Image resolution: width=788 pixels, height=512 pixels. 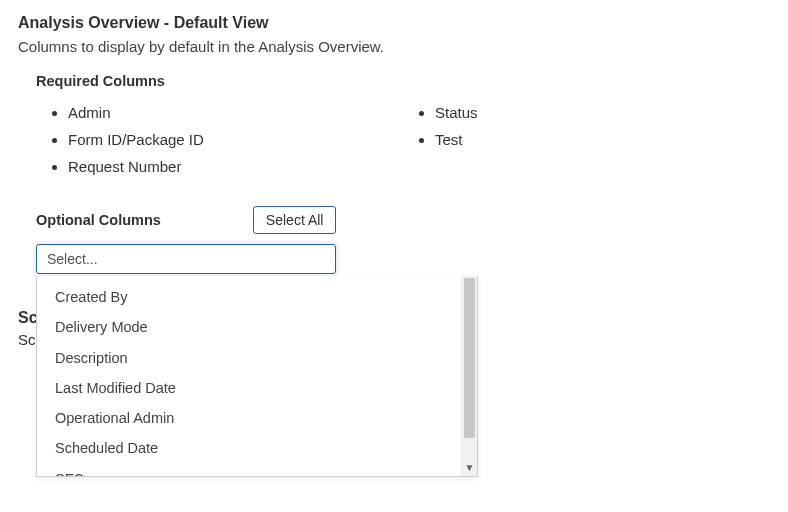 What do you see at coordinates (28, 340) in the screenshot?
I see `obscured-text-fragment: Sc` at bounding box center [28, 340].